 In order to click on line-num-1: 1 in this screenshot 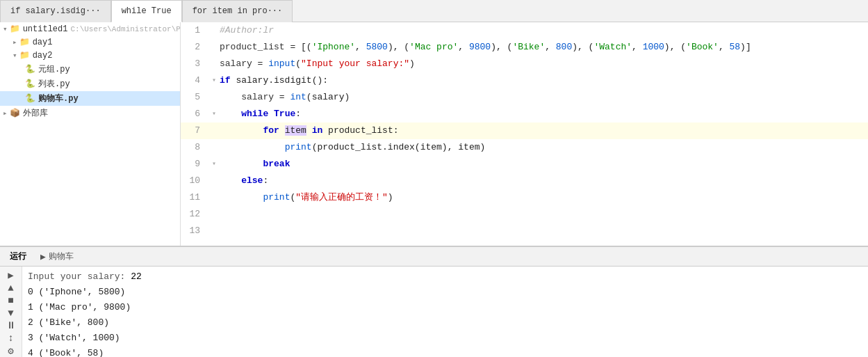, I will do `click(195, 31)`.